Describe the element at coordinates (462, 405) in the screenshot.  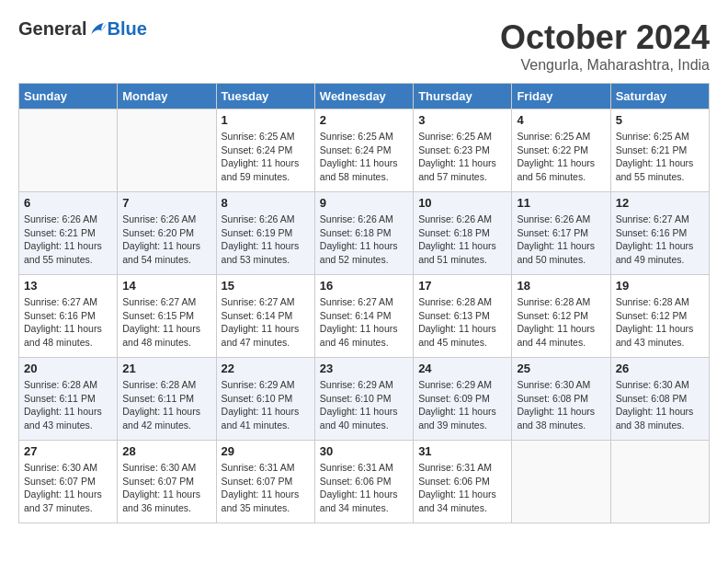
I see `day-info: Sunrise: 6:29 AMSunset: 6:09 PMDaylight:…` at that location.